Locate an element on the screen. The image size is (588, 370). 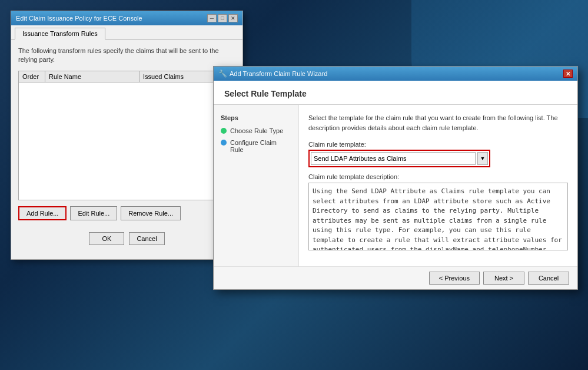
wizard-intro-text: Select the template for the claim rule t… is located at coordinates (438, 123).